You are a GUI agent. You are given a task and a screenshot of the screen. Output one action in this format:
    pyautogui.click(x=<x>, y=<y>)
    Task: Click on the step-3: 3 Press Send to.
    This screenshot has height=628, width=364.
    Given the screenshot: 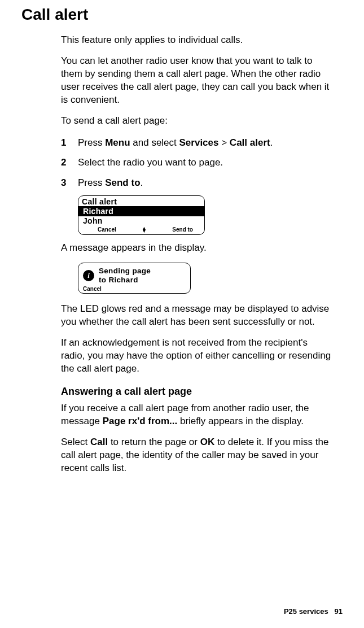 What is the action you would take?
    pyautogui.click(x=196, y=183)
    